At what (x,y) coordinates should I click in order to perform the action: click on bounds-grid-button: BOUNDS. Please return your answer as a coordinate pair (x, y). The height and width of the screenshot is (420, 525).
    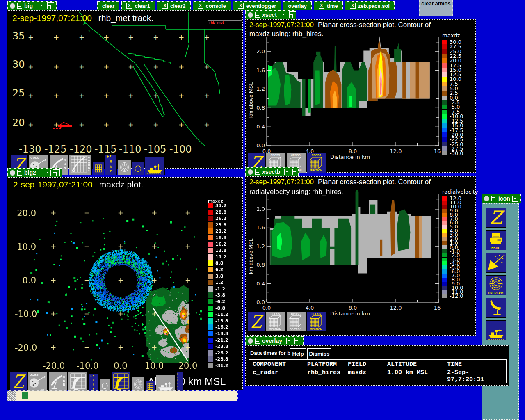
    Looking at the image, I should click on (80, 165).